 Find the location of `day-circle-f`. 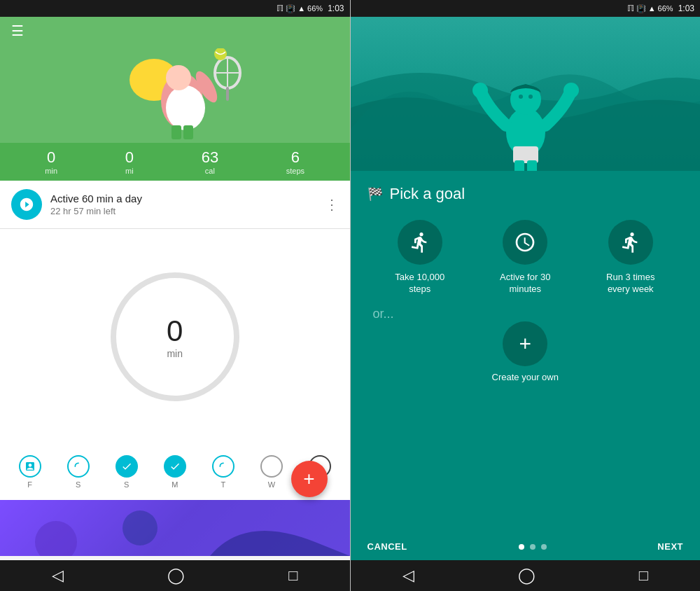

day-circle-f is located at coordinates (30, 466).